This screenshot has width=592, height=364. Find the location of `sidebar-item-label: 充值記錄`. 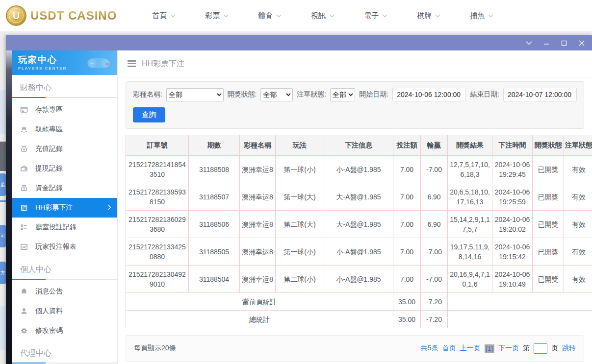

sidebar-item-label: 充值記錄 is located at coordinates (49, 149).